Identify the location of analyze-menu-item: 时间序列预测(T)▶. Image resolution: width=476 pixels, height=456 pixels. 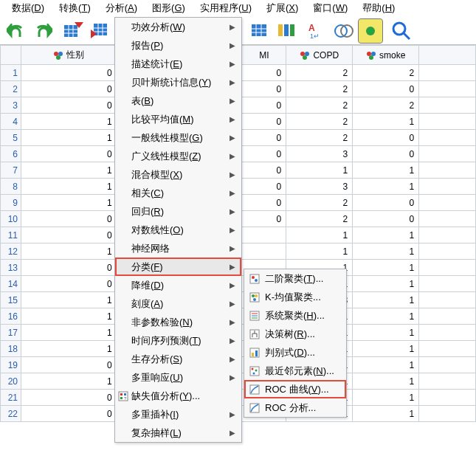
(179, 341).